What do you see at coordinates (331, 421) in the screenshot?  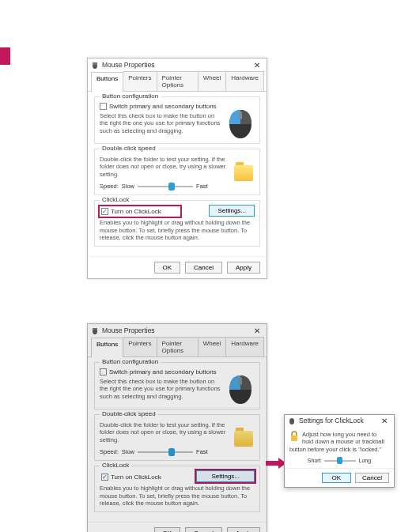 I see `popup-title: Settings for ClickLock` at bounding box center [331, 421].